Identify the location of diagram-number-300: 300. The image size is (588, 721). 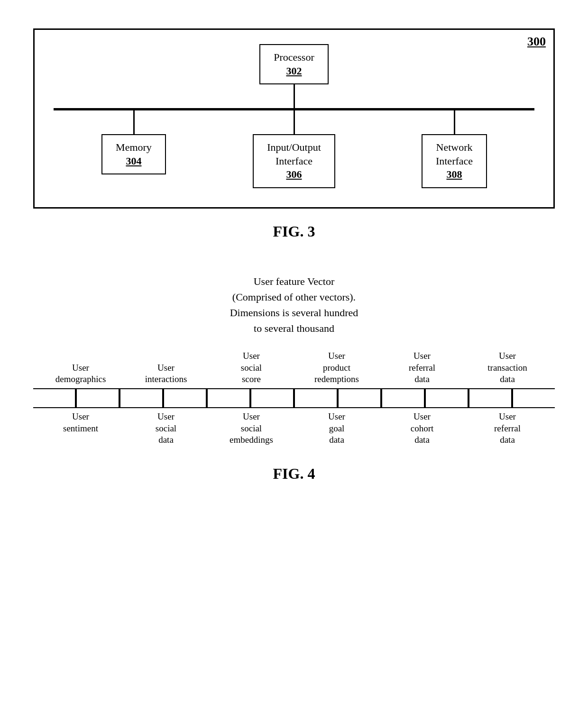
(537, 42).